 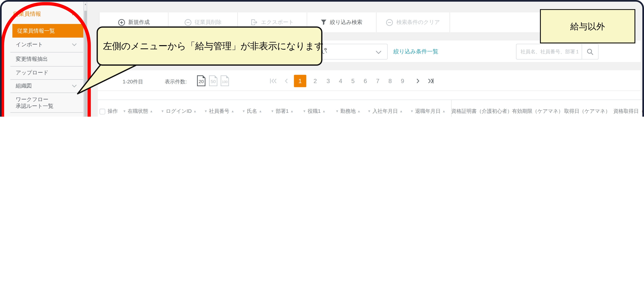 I want to click on circle-minus-icon, so click(x=390, y=22).